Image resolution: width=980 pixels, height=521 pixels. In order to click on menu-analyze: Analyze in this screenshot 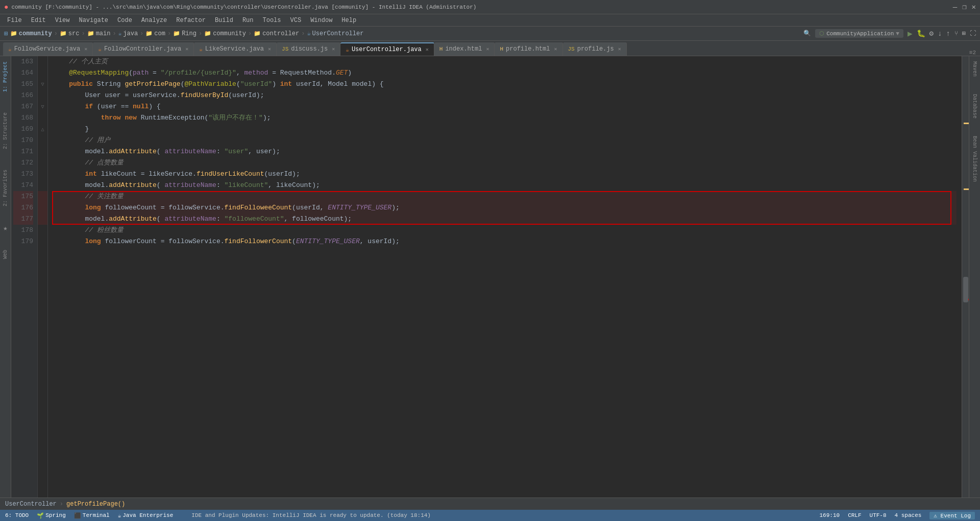, I will do `click(154, 20)`.